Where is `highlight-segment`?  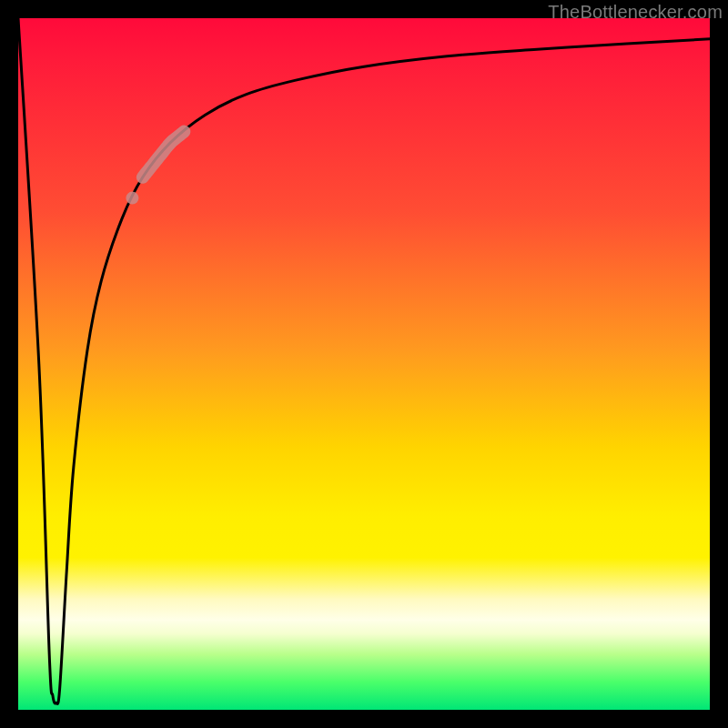 highlight-segment is located at coordinates (164, 155).